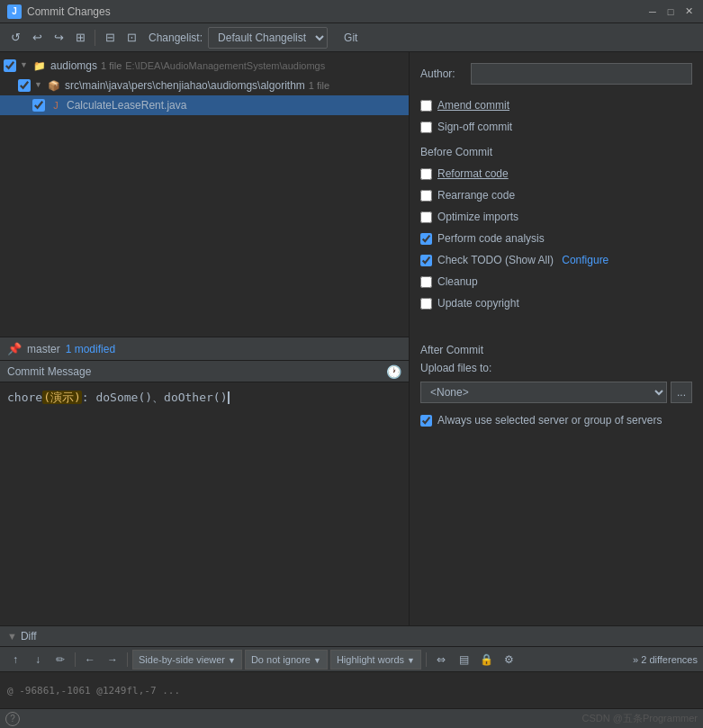 The image size is (703, 728). I want to click on diff-toolbar: ↑ ↓ ✏ ← → Side-by-side viewer Do not ign…, so click(351, 660).